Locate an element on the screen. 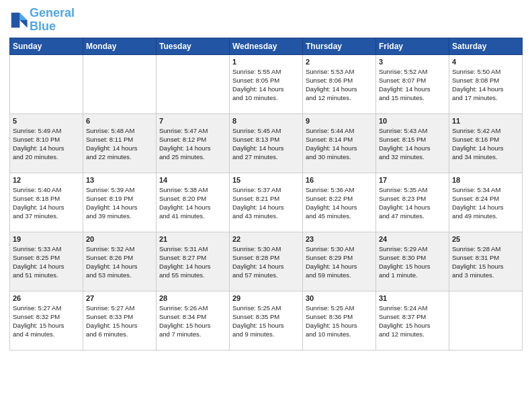  day-number: 11 is located at coordinates (486, 121).